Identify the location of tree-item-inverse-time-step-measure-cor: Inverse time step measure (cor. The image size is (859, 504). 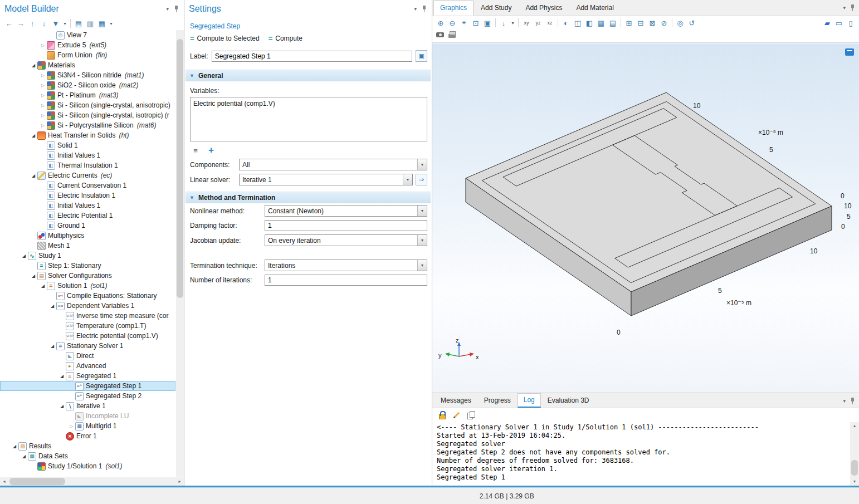
(88, 316).